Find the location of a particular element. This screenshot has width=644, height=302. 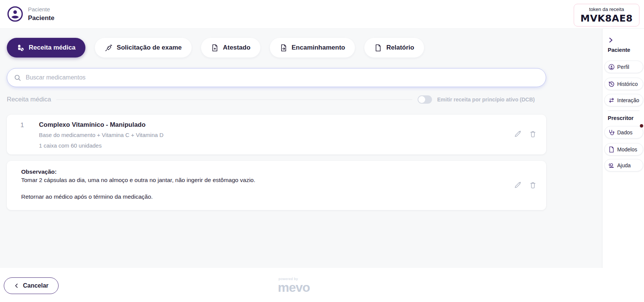

patient-avatar-icon is located at coordinates (15, 14).